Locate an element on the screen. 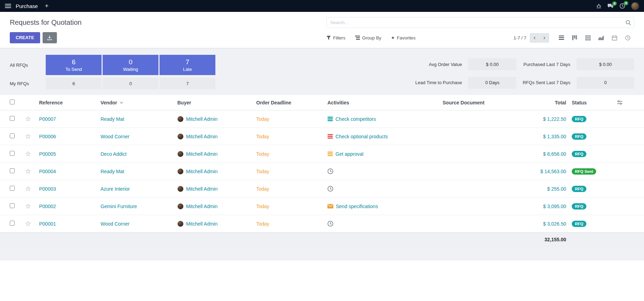  pager-next-button: › is located at coordinates (545, 38).